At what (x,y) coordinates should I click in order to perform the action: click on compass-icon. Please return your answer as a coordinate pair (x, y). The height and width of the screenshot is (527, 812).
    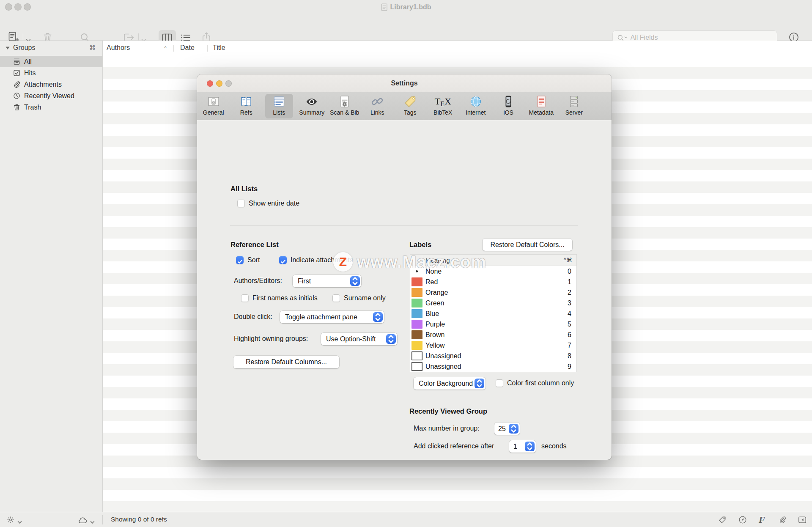
    Looking at the image, I should click on (743, 520).